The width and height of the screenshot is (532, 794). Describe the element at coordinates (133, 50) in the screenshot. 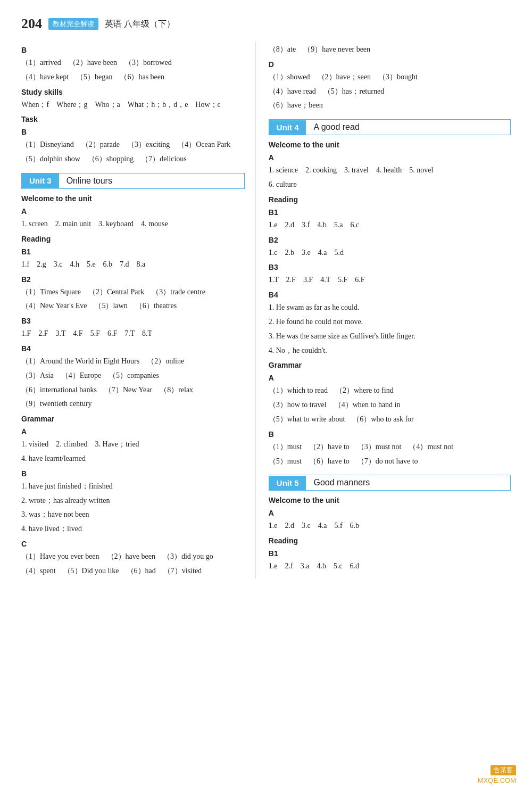

I see `intro-b-label: B` at that location.